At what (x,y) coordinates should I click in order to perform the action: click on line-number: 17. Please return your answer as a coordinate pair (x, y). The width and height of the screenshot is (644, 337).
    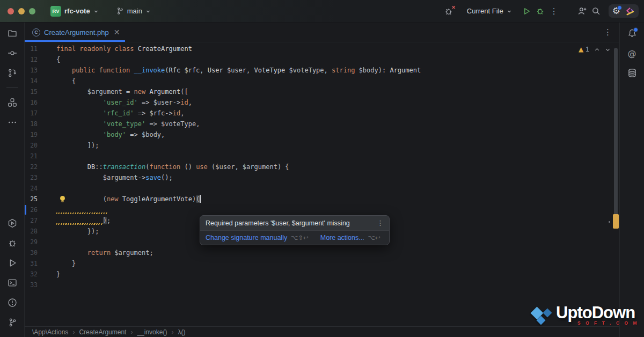
    Looking at the image, I should click on (31, 113).